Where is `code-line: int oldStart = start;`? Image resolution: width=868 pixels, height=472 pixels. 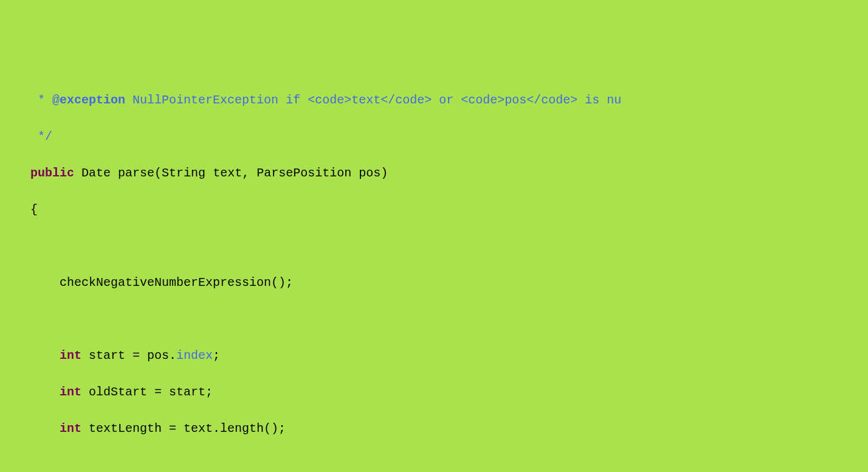
code-line: int oldStart = start; is located at coordinates (434, 392).